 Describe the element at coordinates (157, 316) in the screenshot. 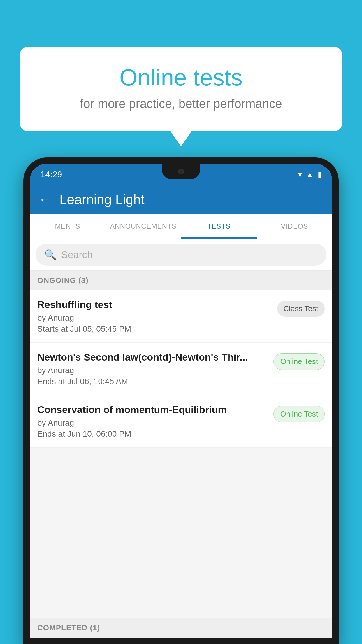

I see `test-info-1: Reshuffling test by Anurag Starts at Jul…` at that location.